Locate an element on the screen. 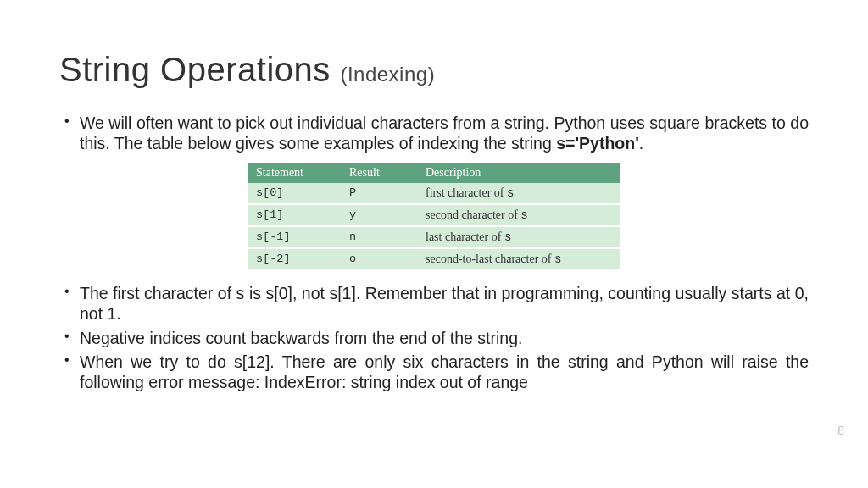  table-row: s[0] P first character of s is located at coordinates (434, 193).